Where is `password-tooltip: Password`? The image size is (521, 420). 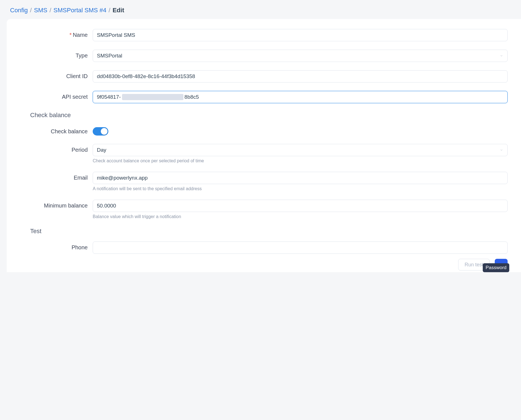 password-tooltip: Password is located at coordinates (496, 268).